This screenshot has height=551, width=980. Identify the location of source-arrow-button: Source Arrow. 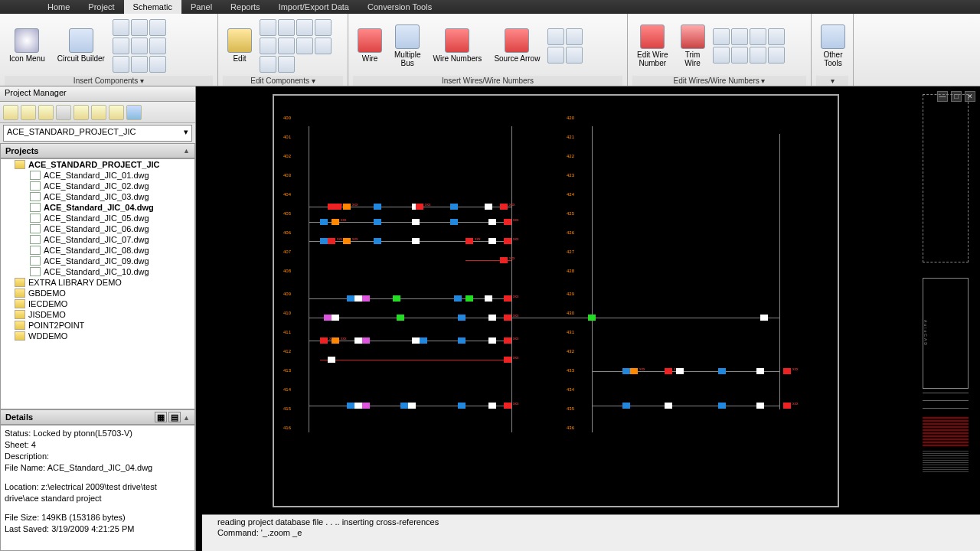
(517, 46).